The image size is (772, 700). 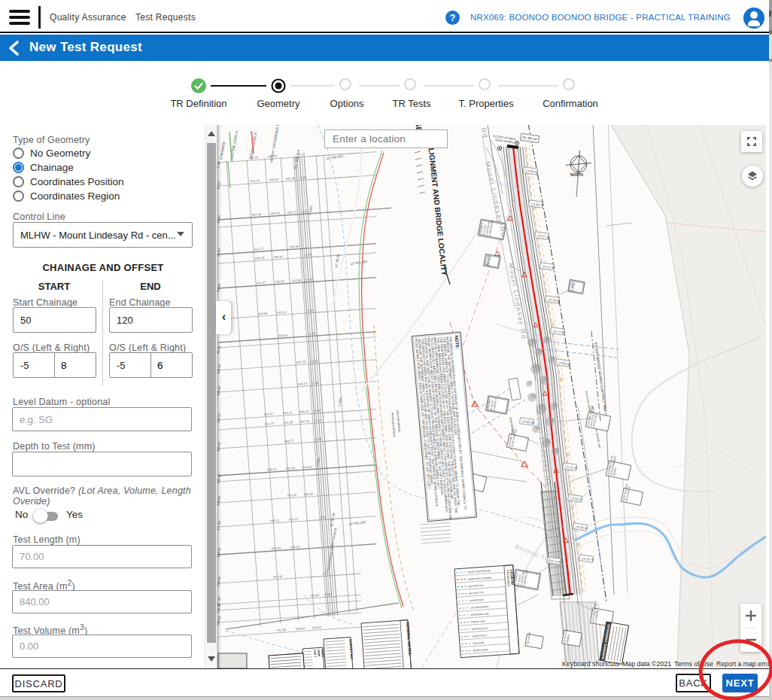 I want to click on svg-text: -1.38, so click(x=315, y=383).